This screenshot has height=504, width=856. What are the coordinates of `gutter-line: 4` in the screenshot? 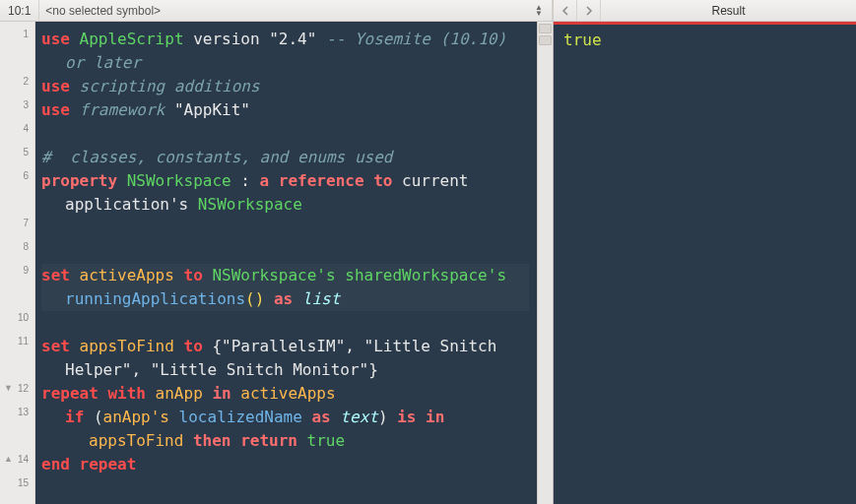 It's located at (18, 128).